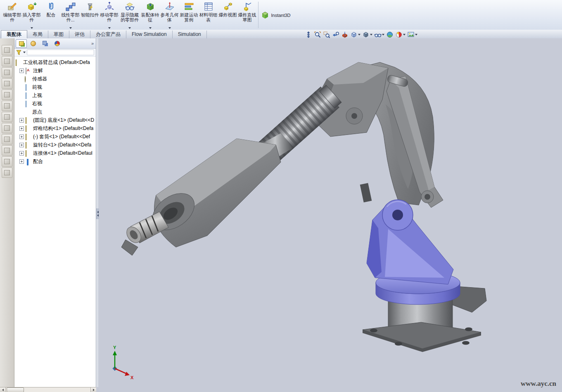 Image resolution: width=562 pixels, height=392 pixels. What do you see at coordinates (31, 15) in the screenshot?
I see `ribbon-button-insert-component: 插入零部件` at bounding box center [31, 15].